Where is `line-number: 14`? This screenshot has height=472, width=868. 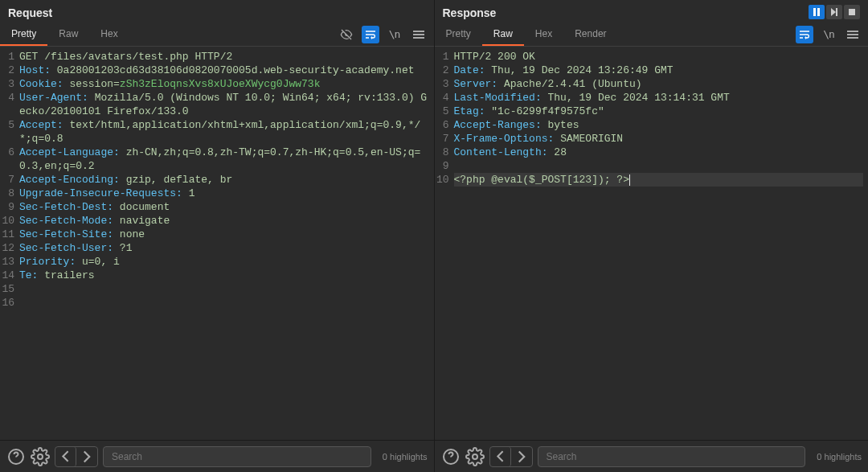 line-number: 14 is located at coordinates (7, 275).